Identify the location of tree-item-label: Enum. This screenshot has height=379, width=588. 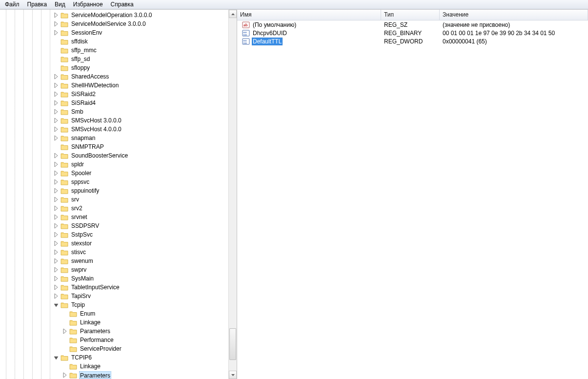
(88, 314).